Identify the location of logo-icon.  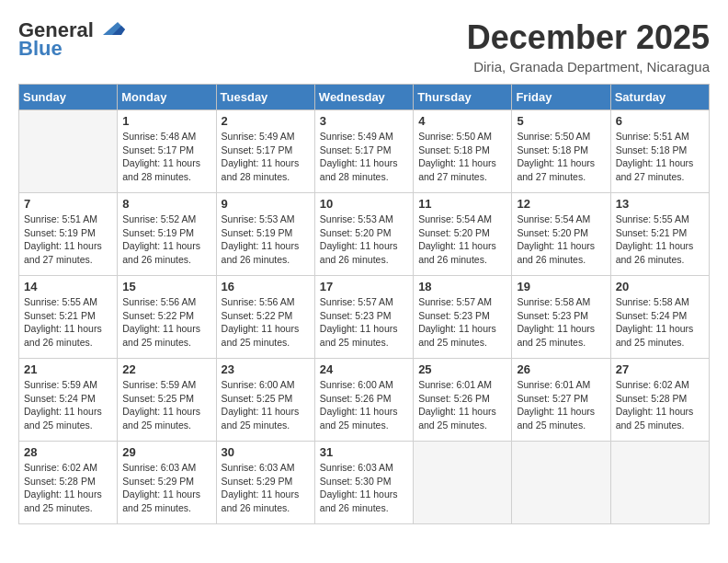
(110, 29).